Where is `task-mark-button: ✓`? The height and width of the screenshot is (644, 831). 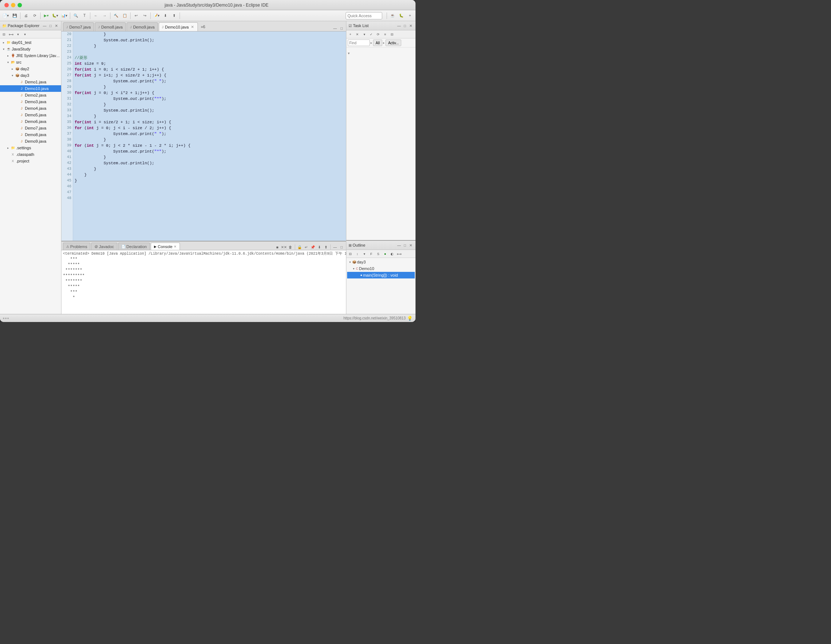
task-mark-button: ✓ is located at coordinates (371, 34).